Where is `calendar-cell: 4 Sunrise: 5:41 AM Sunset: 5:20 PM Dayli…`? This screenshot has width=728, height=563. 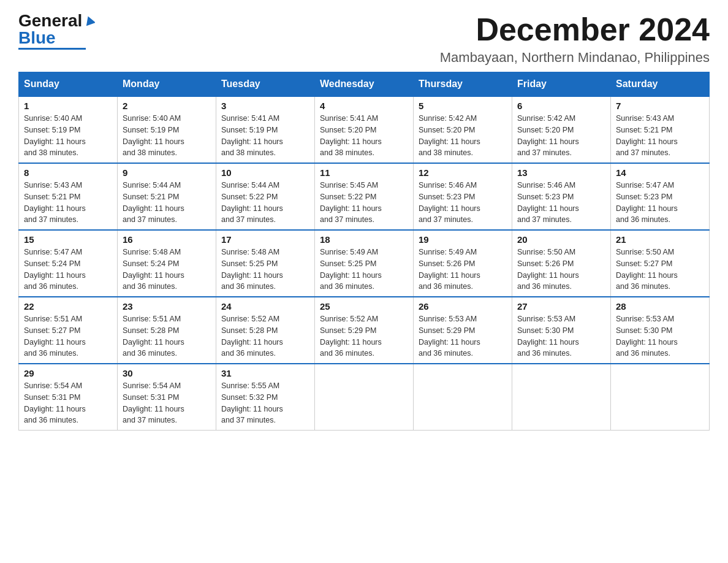
calendar-cell: 4 Sunrise: 5:41 AM Sunset: 5:20 PM Dayli… is located at coordinates (364, 130).